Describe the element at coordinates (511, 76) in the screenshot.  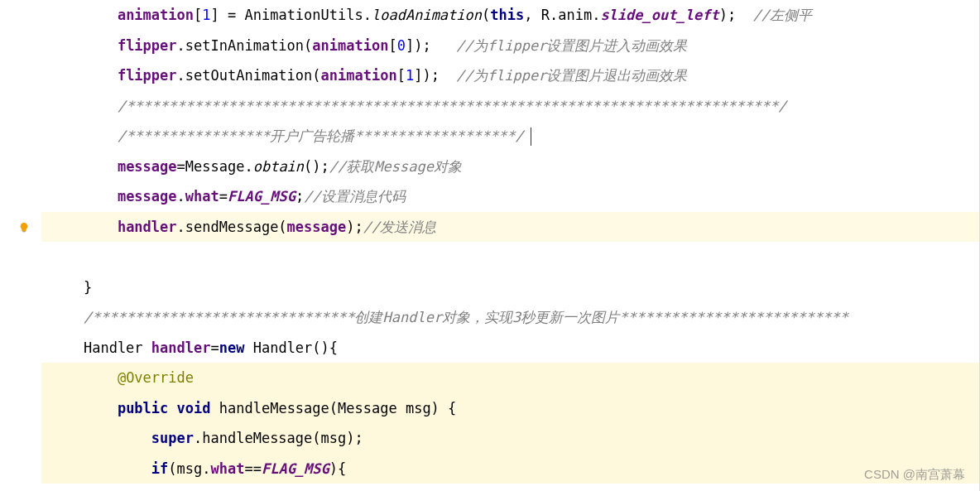
I see `code-line: flipper.setOutAnimation(animation[1]); /…` at that location.